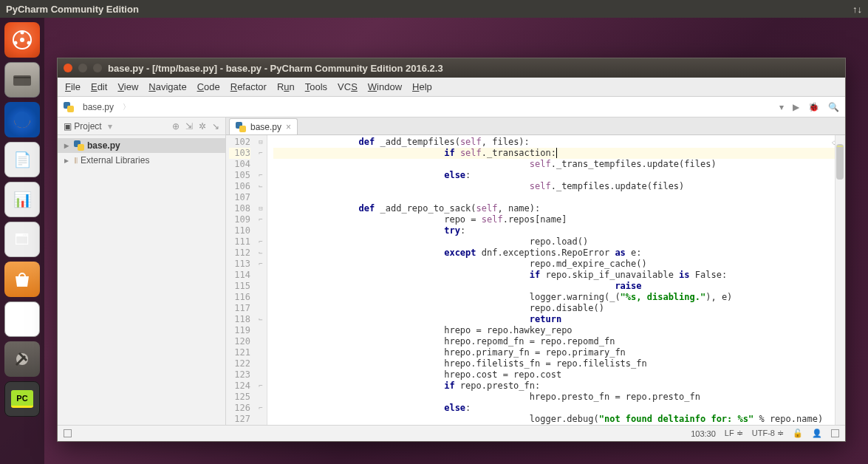  What do you see at coordinates (451, 87) in the screenshot?
I see `menu-bar: File Edit View Navigate Code Refactor Ru…` at bounding box center [451, 87].